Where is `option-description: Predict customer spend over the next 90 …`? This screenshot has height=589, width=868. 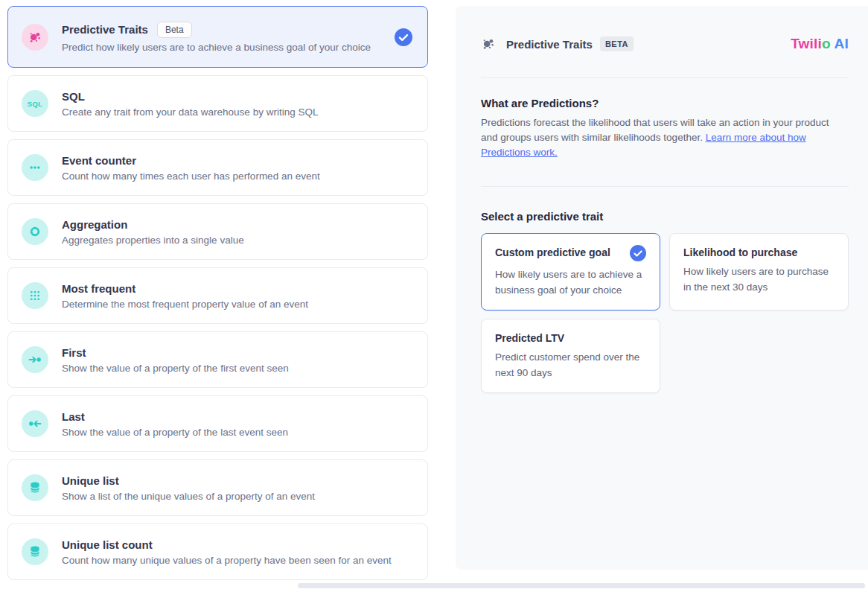
option-description: Predict customer spend over the next 90 … is located at coordinates (570, 365).